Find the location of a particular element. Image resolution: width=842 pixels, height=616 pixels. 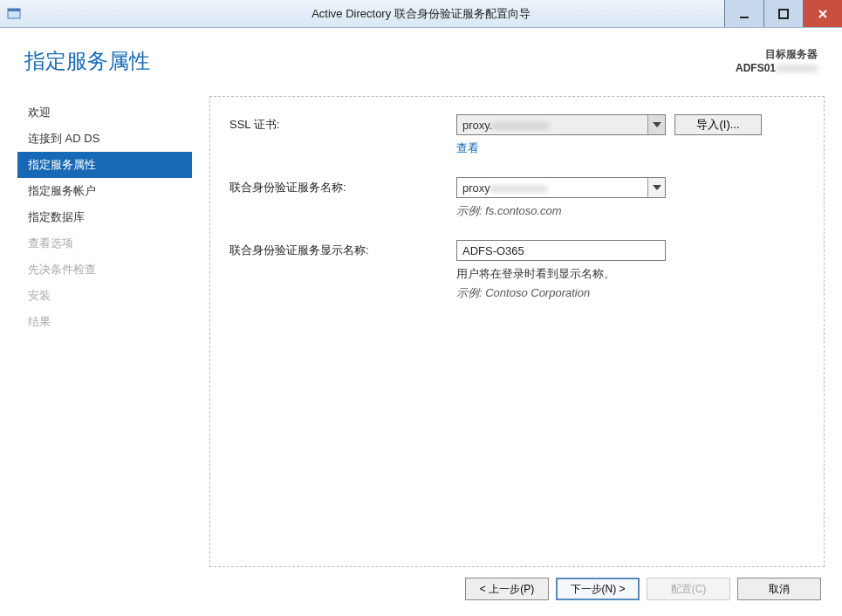

maximize-button is located at coordinates (784, 14).